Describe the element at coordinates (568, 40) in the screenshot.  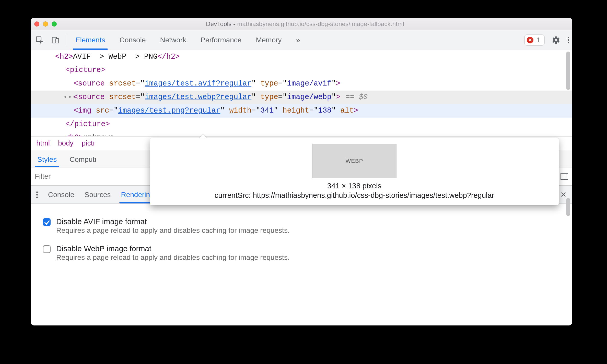
I see `more-options-icon` at that location.